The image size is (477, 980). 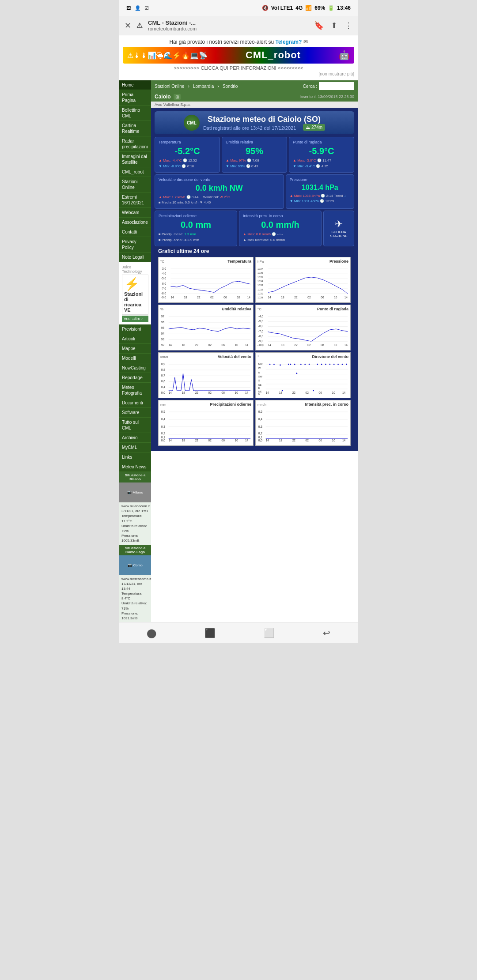 I want to click on station-expand-btn: ⊞, so click(x=177, y=97).